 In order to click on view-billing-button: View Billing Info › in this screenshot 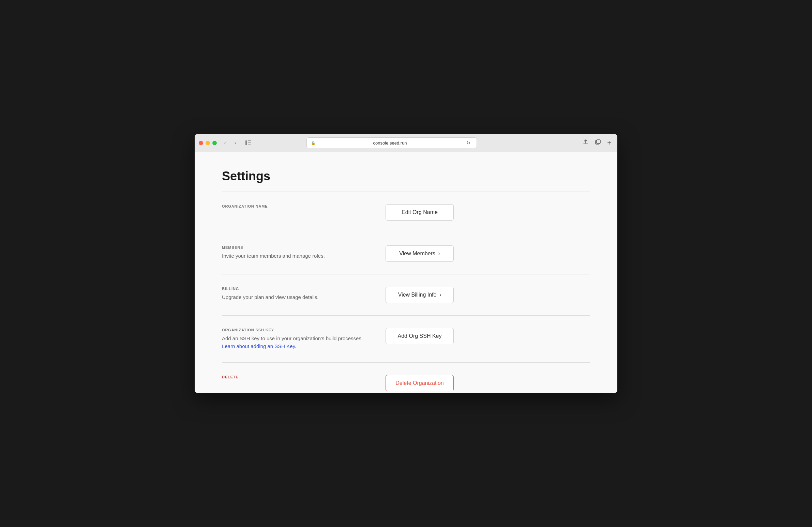, I will do `click(420, 295)`.